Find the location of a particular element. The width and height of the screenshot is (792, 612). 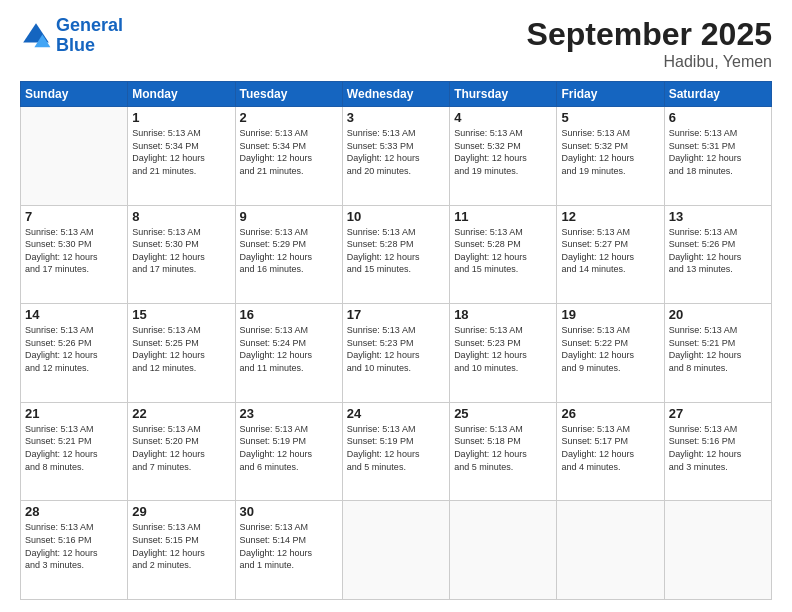

table-row: 24Sunrise: 5:13 AM Sunset: 5:19 PM Dayli… is located at coordinates (396, 452).